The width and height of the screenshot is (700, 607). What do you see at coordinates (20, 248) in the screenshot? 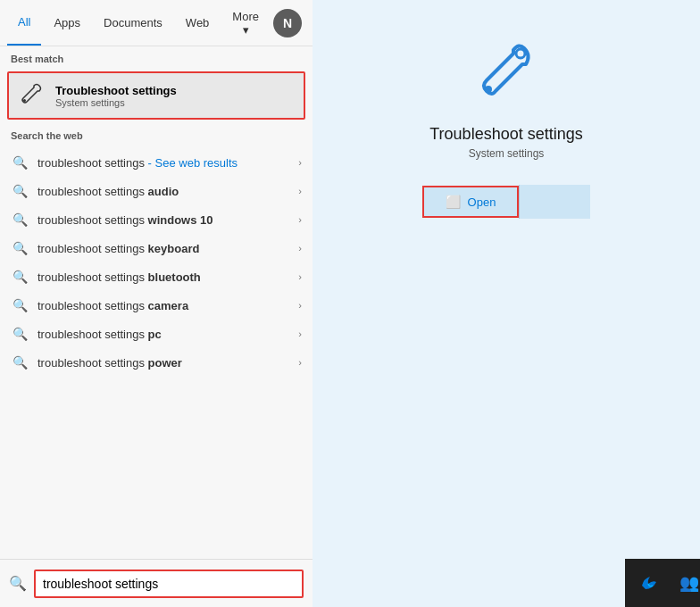
I see `search-icon-3: 🔍` at bounding box center [20, 248].